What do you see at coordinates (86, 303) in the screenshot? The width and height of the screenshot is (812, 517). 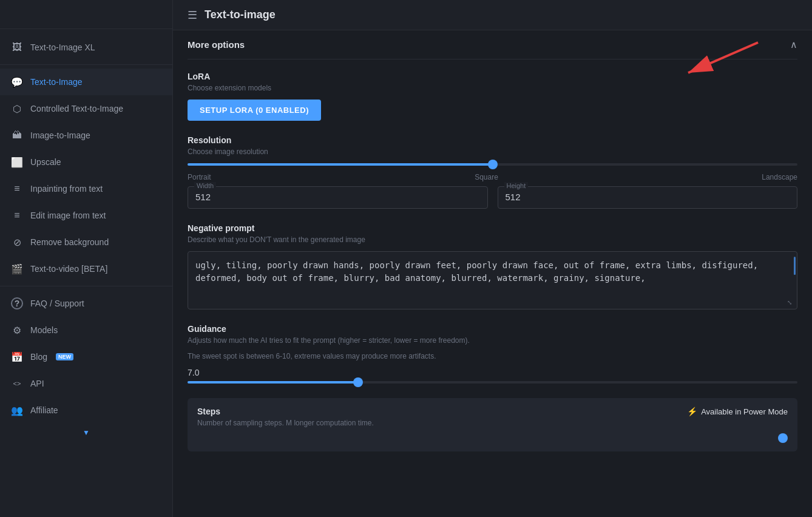 I see `sidebar-item-faq-support: ? FAQ / Support` at bounding box center [86, 303].